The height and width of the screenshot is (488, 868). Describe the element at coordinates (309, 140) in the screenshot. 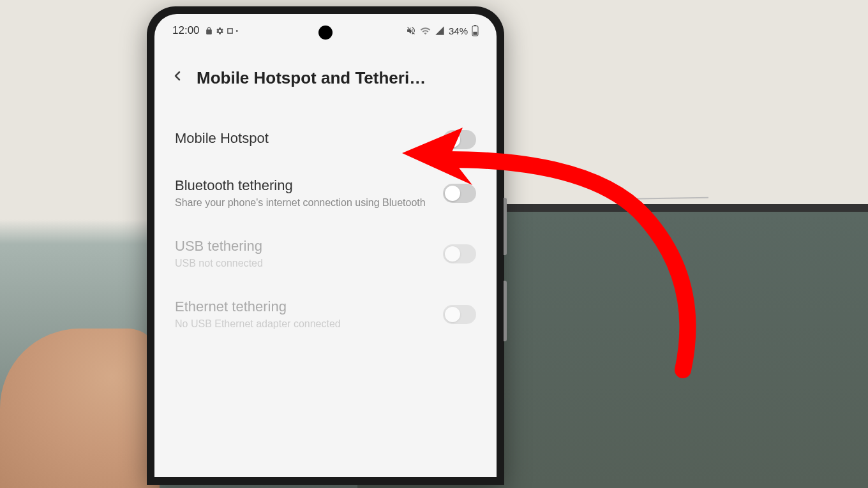

I see `setting-mobile-hotspot-text: Mobile Hotspot` at that location.